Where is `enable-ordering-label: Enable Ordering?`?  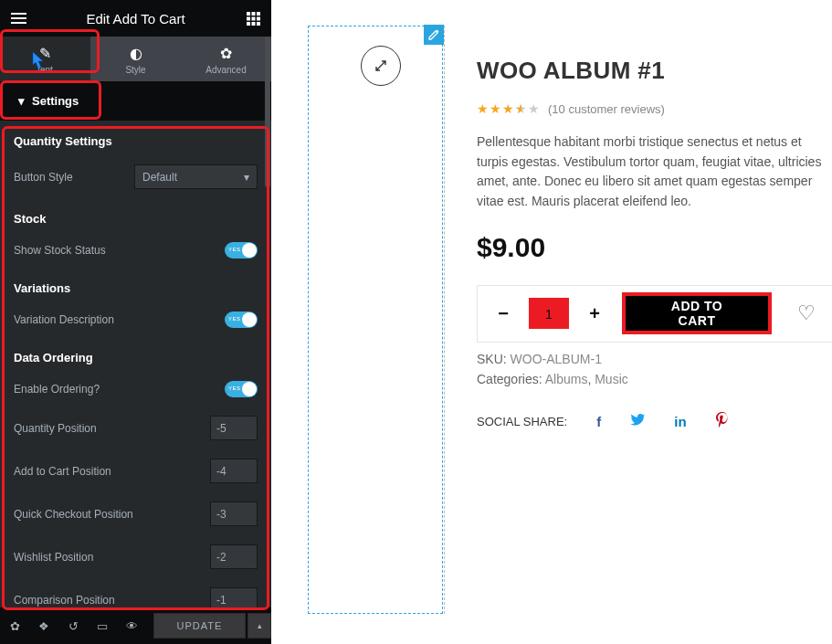
enable-ordering-label: Enable Ordering? is located at coordinates (119, 389).